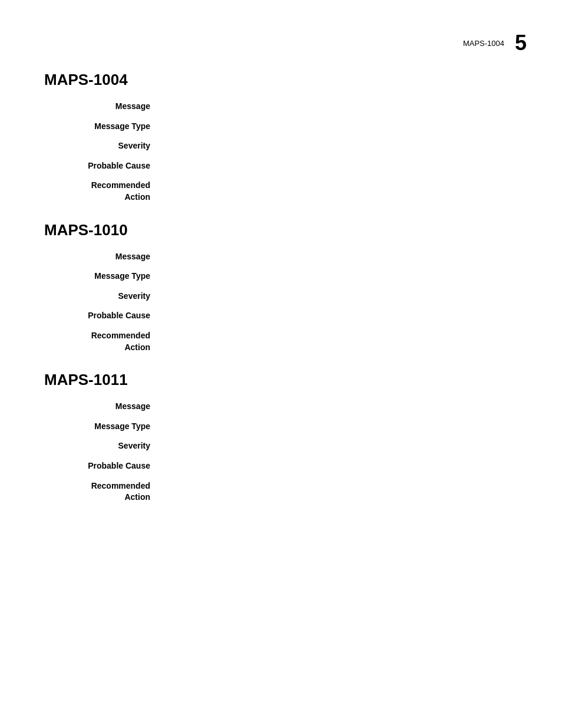 The image size is (562, 728). I want to click on entry-maps-1011-field-label-1: Message Type, so click(103, 427).